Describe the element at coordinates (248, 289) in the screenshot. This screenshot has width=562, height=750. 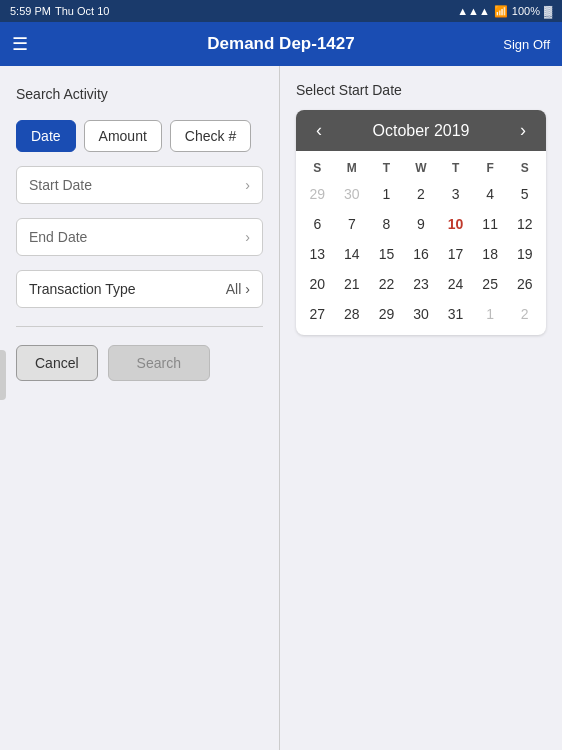
I see `transaction-type-chevron-icon: ›` at that location.